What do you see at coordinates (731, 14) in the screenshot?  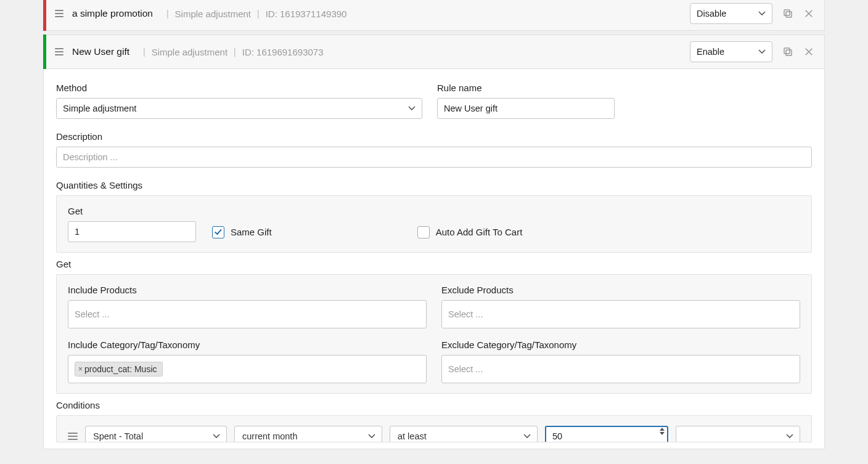 I see `status-select: Disable` at bounding box center [731, 14].